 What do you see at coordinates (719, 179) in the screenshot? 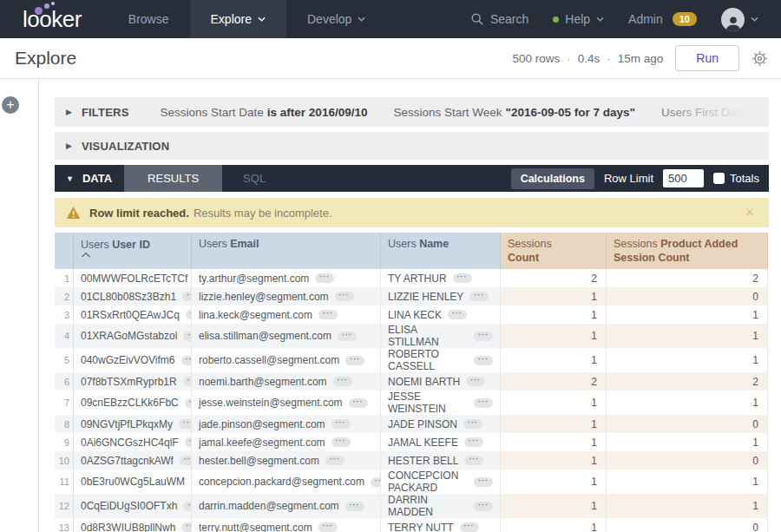
I see `totals-checkbox` at bounding box center [719, 179].